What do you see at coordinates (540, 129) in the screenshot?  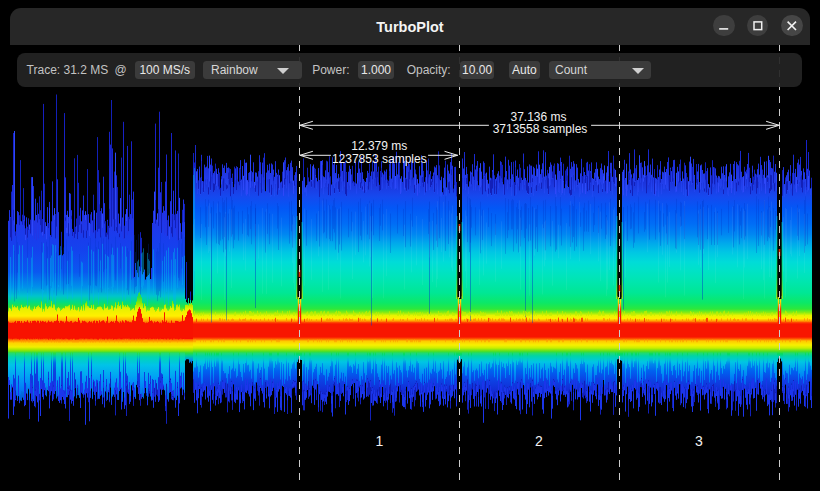 I see `svg-text: 3713558 samples` at bounding box center [540, 129].